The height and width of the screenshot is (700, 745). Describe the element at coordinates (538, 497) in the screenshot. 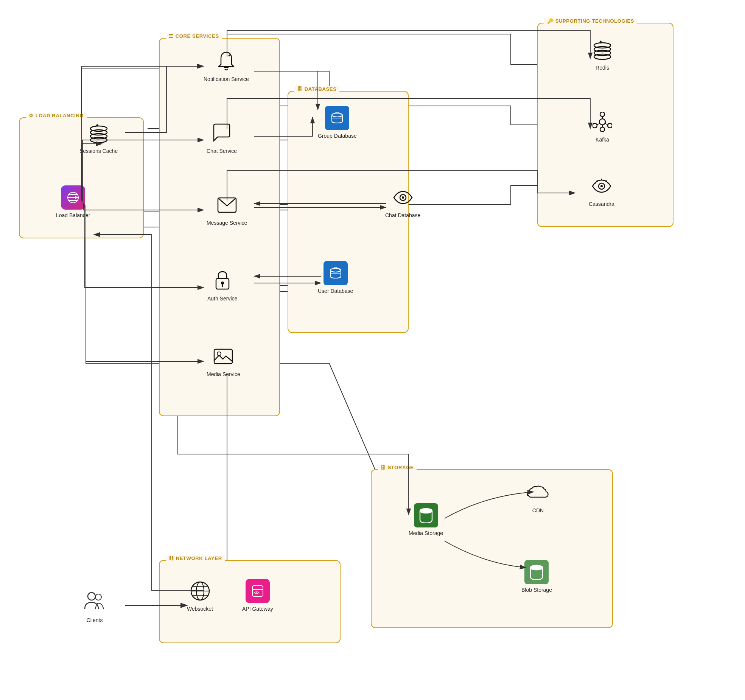

I see `cdn-node: CDN` at that location.